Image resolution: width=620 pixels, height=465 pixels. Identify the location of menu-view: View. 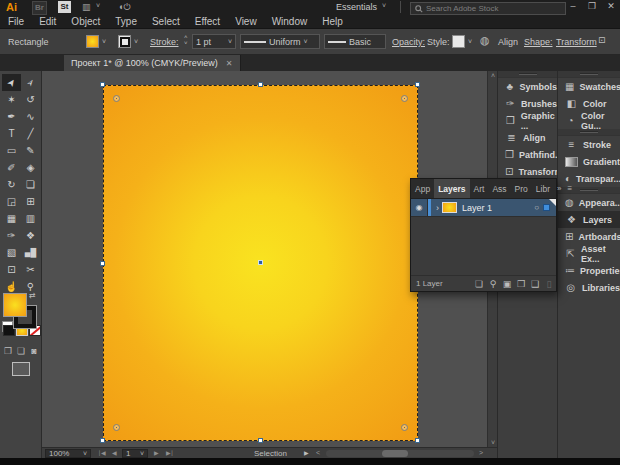
(246, 22).